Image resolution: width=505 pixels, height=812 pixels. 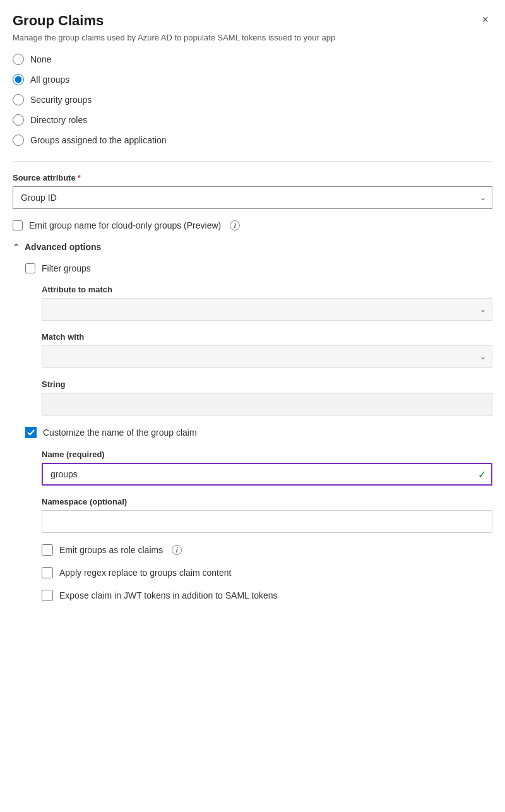 What do you see at coordinates (267, 357) in the screenshot?
I see `match-with-select` at bounding box center [267, 357].